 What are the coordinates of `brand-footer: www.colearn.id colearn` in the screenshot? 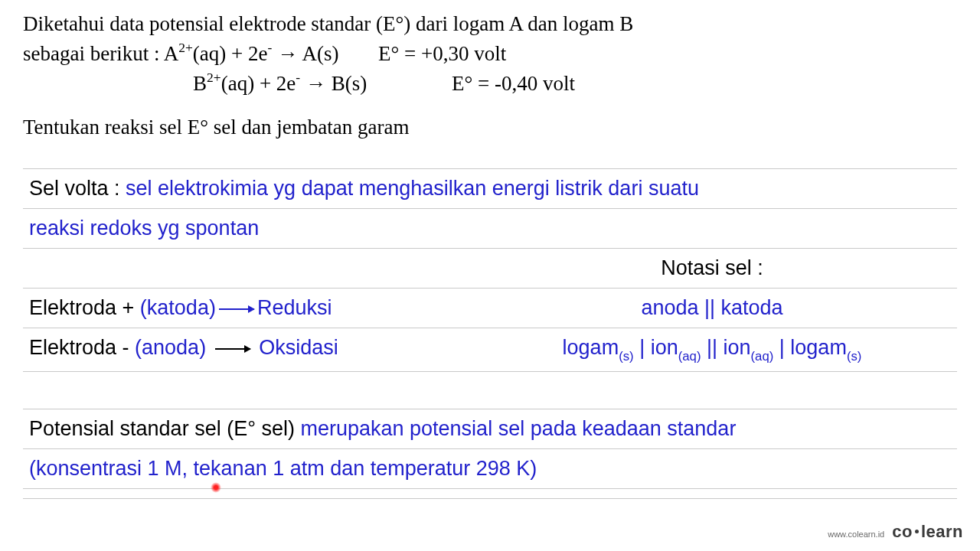 It's located at (896, 532).